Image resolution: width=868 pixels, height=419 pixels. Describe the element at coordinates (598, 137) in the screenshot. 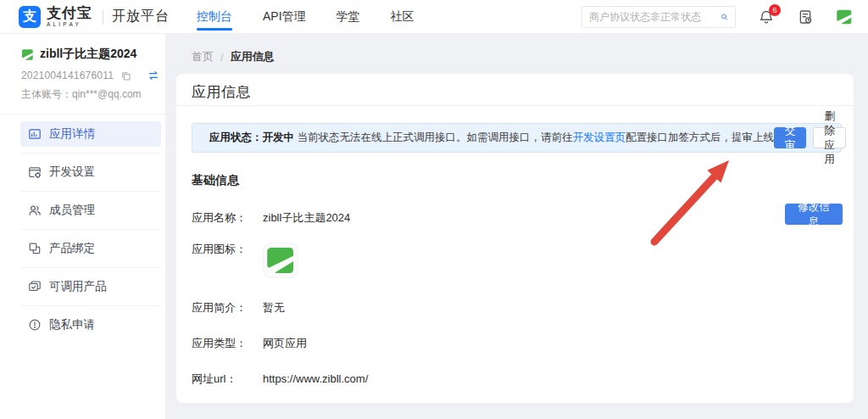

I see `dev-settings-link: 开发设置页` at that location.